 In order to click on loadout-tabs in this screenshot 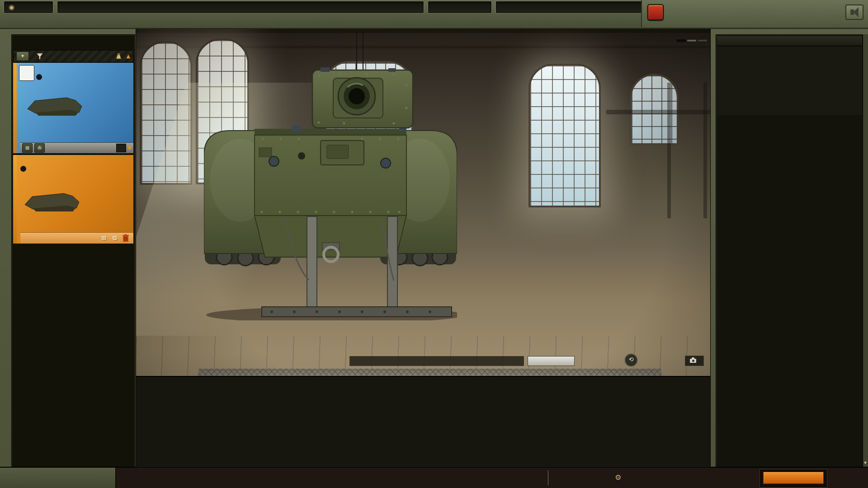, I will do `click(435, 385)`.